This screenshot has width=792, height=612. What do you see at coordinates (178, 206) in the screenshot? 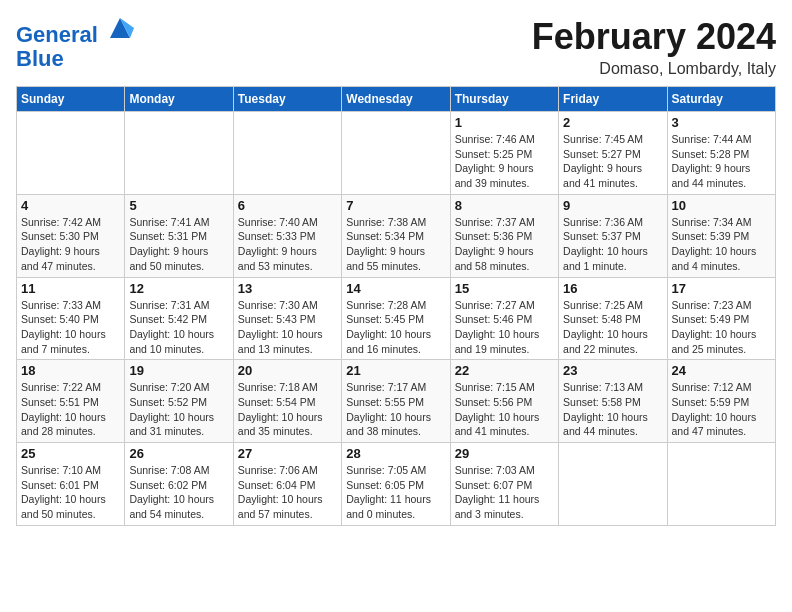
I see `day-number: 5` at bounding box center [178, 206].